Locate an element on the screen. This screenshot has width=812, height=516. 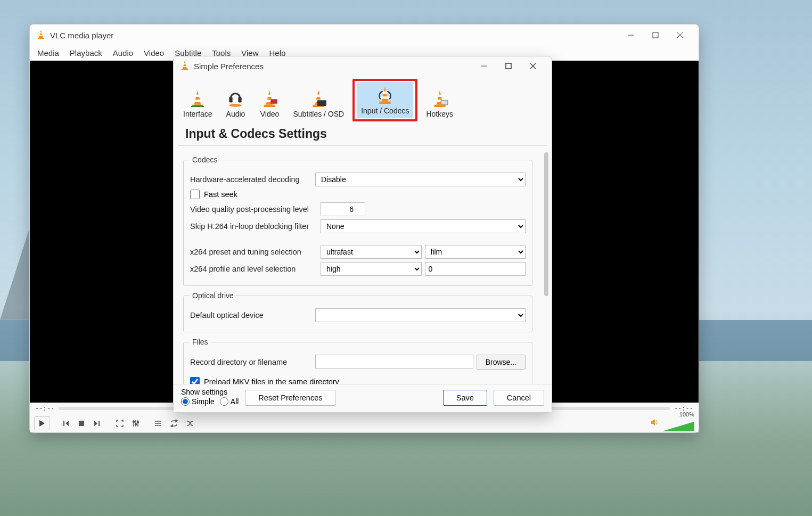
prefs-maximize-button is located at coordinates (508, 66).